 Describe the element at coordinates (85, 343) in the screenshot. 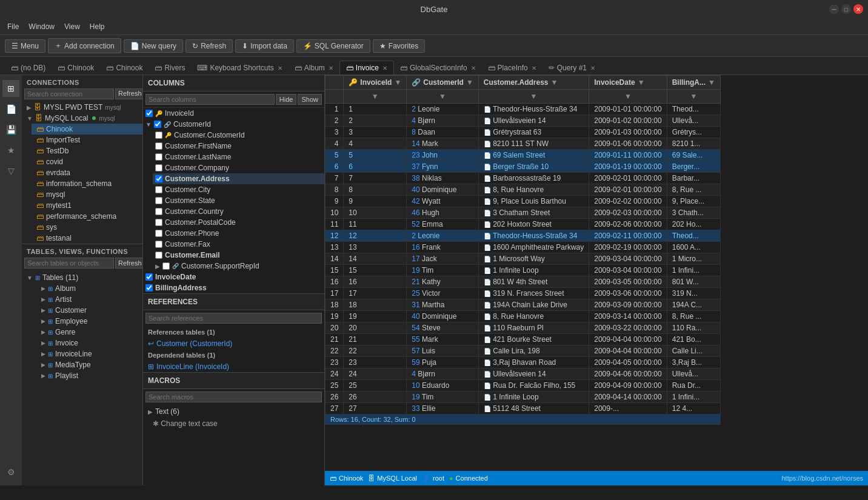

I see `table-invoice: ▶ ⊞ Invoice` at that location.